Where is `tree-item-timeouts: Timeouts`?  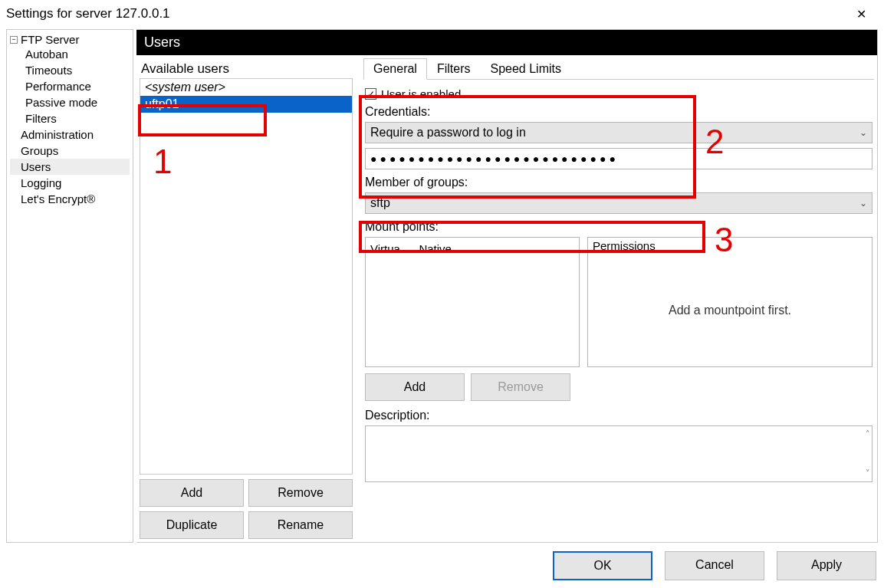
tree-item-timeouts: Timeouts is located at coordinates (77, 71).